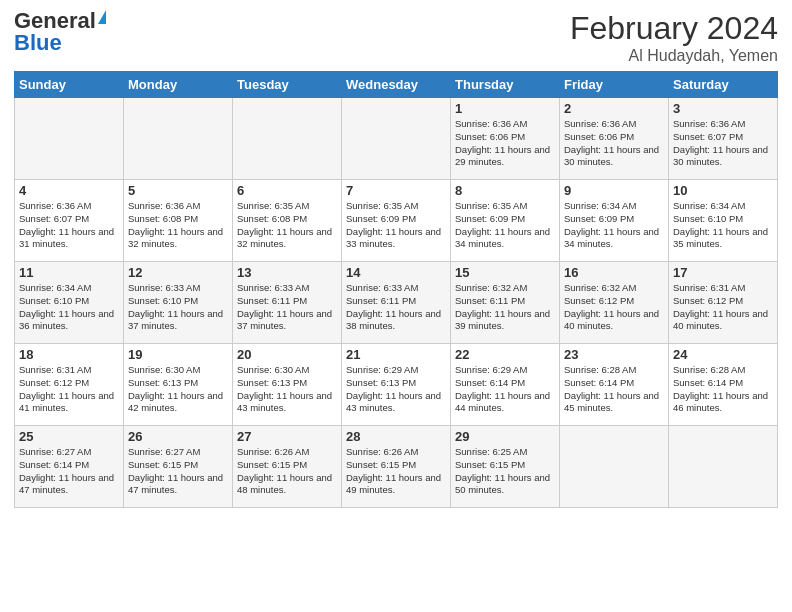  I want to click on day-cell: 2Sunrise: 6:36 AMSunset: 6:06 PMDaylight…, so click(614, 139).